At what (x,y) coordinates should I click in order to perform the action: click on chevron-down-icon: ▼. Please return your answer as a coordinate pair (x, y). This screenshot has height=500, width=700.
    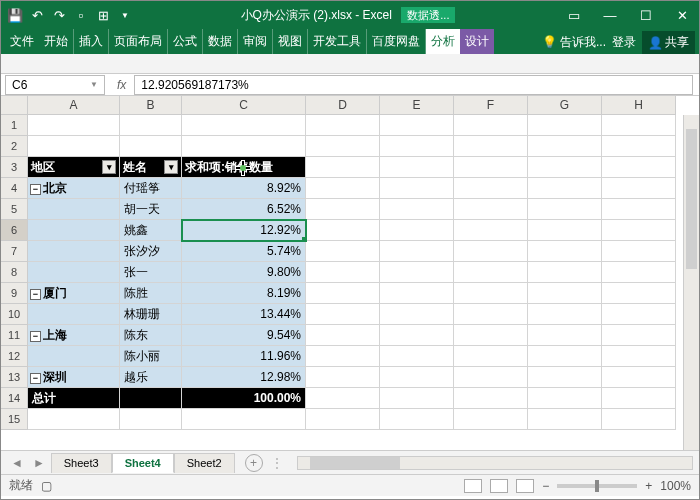
    Looking at the image, I should click on (94, 84).